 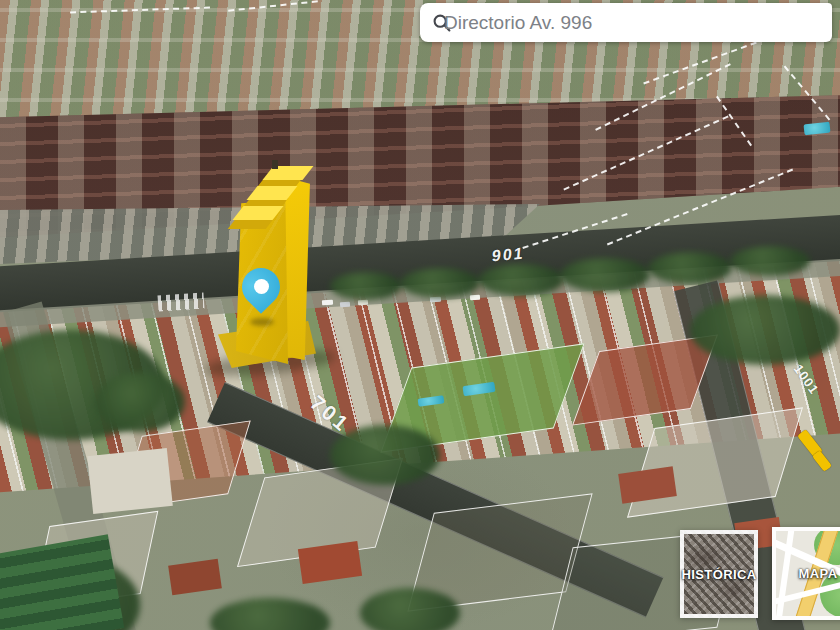 What do you see at coordinates (626, 22) in the screenshot?
I see `search-bar` at bounding box center [626, 22].